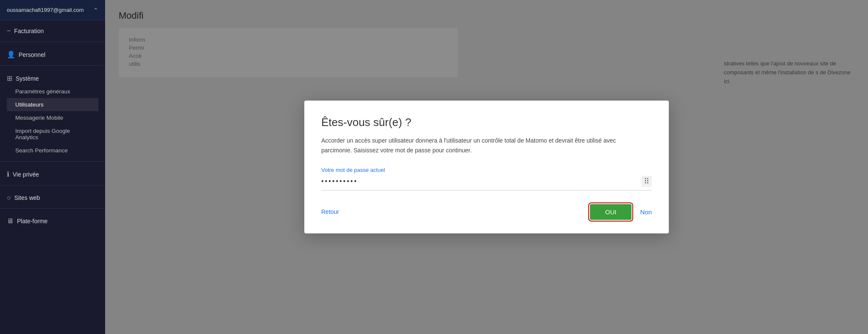 Image resolution: width=868 pixels, height=334 pixels. What do you see at coordinates (487, 170) in the screenshot?
I see `dialog-input-label: Votre mot de passe actuel` at bounding box center [487, 170].